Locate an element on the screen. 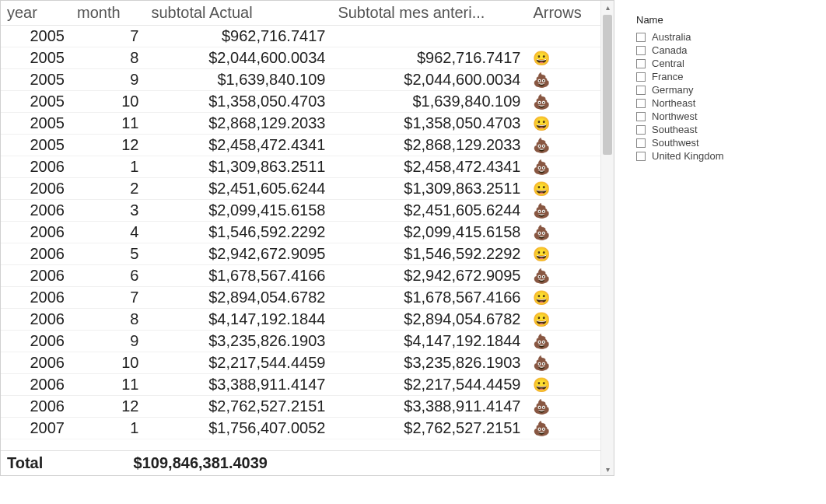 Image resolution: width=826 pixels, height=504 pixels. col-header-arrows: Arrows is located at coordinates (564, 13).